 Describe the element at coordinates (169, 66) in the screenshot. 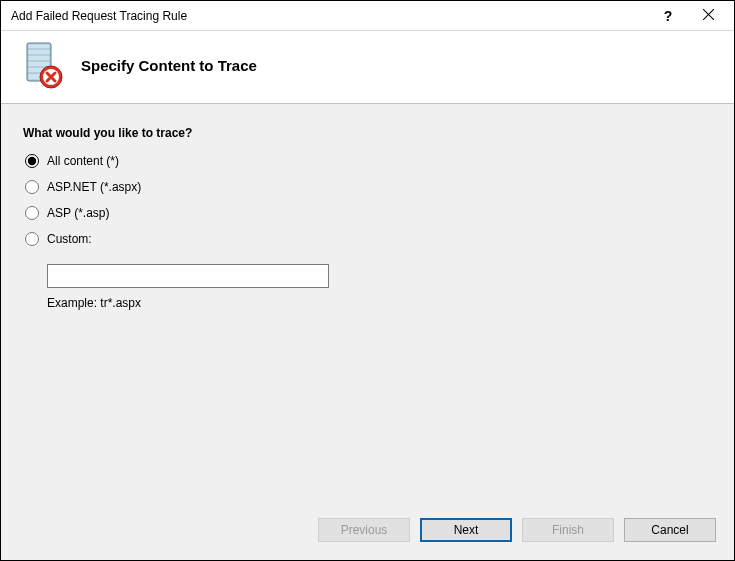

I see `wizard-title: Specify Content to Trace` at that location.